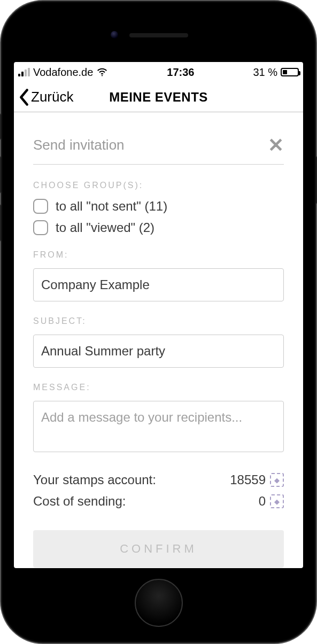 The image size is (317, 644). What do you see at coordinates (111, 206) in the screenshot?
I see `checkbox-not-sent-label: to all "not sent" (11)` at bounding box center [111, 206].